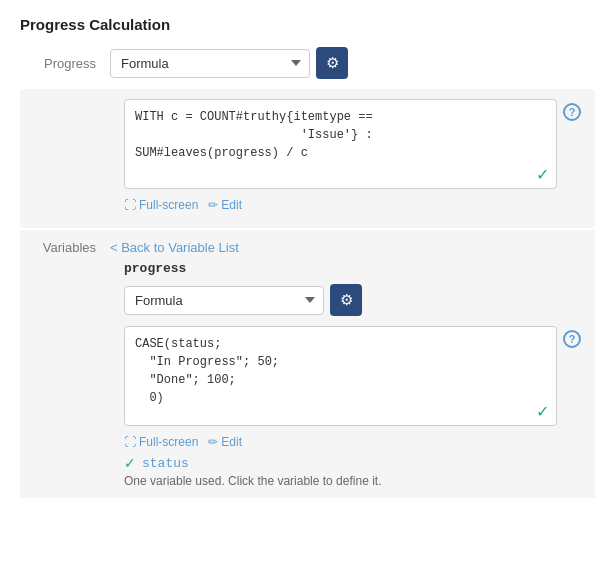 Image resolution: width=615 pixels, height=565 pixels. What do you see at coordinates (346, 300) in the screenshot?
I see `variable-gear-button: ⚙` at bounding box center [346, 300].